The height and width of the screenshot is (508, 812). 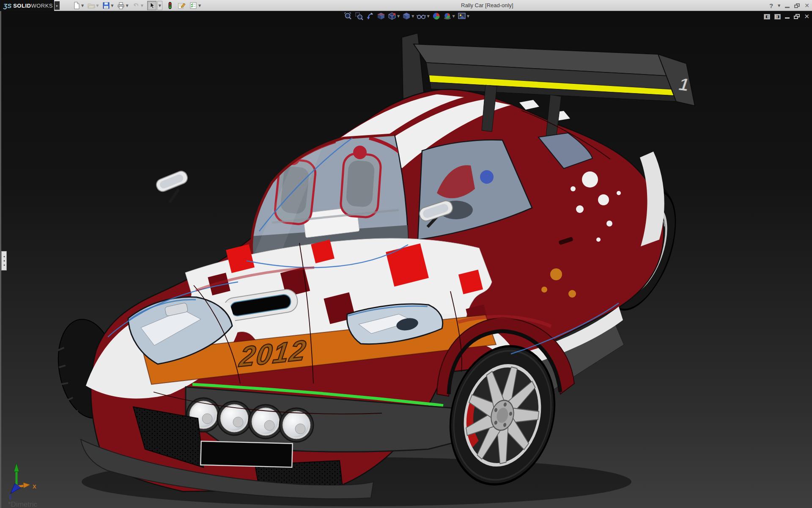 What do you see at coordinates (160, 6) in the screenshot?
I see `select-dropdown: ▼` at bounding box center [160, 6].